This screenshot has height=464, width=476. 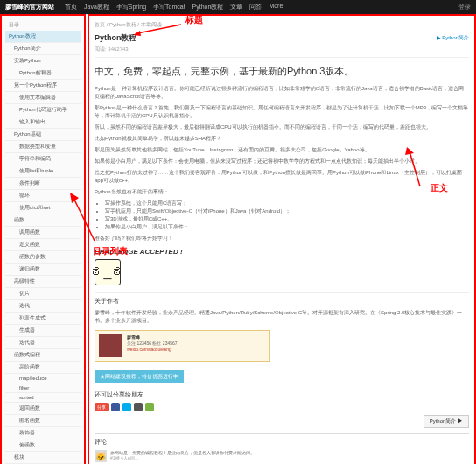 What do you see at coordinates (152, 343) in the screenshot?
I see `author-meta: 关注 123456 粉丝 234567` at bounding box center [152, 343].